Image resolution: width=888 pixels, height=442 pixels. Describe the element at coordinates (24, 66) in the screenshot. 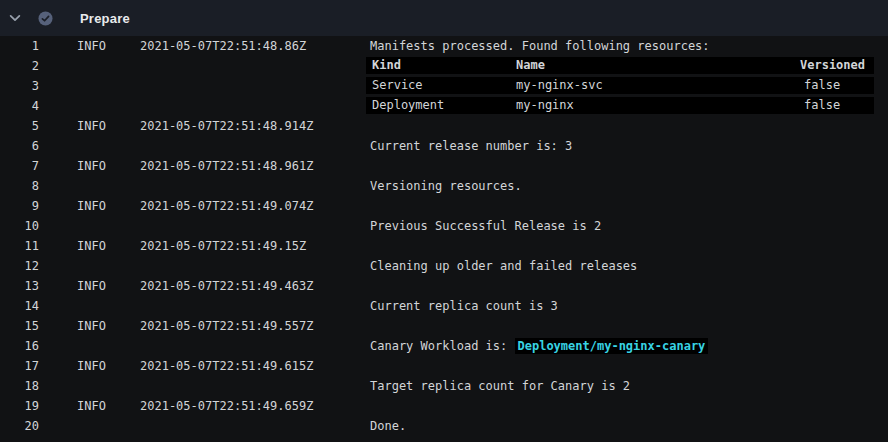

I see `line-number: 2` at that location.